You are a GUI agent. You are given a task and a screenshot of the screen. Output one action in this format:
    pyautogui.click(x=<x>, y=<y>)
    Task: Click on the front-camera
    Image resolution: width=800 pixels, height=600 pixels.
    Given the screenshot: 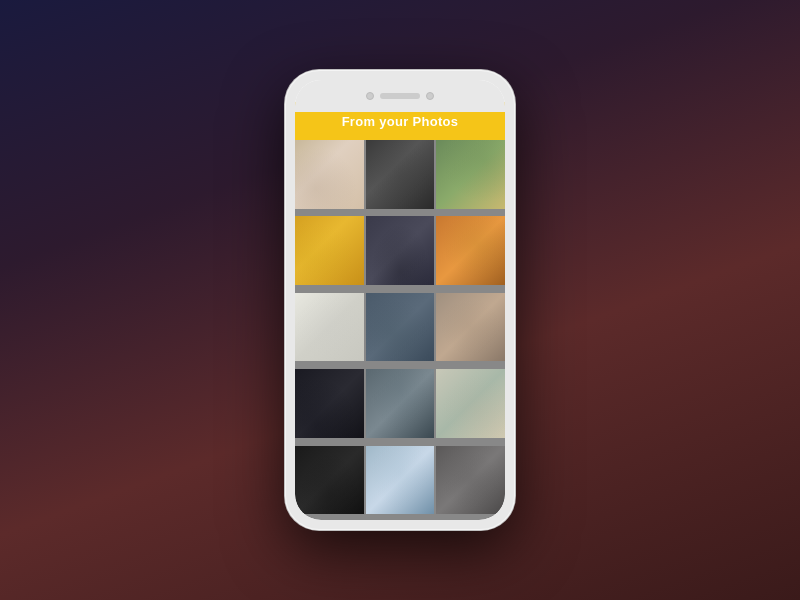 What is the action you would take?
    pyautogui.click(x=370, y=96)
    